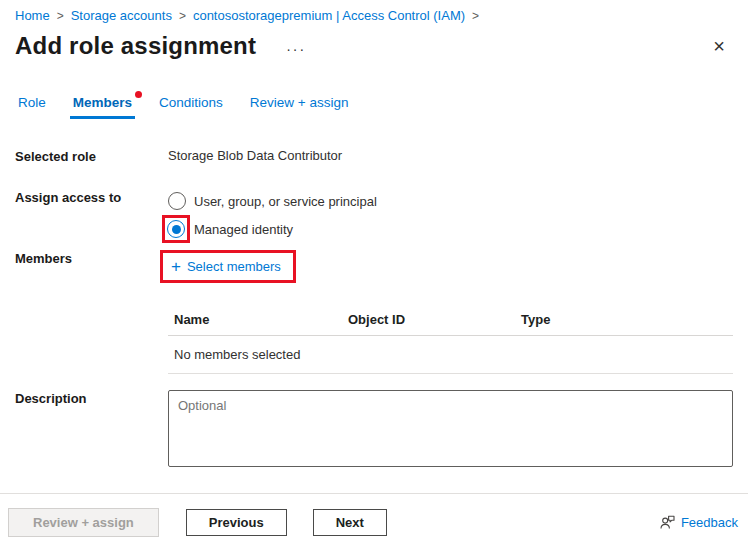 Image resolution: width=748 pixels, height=551 pixels. I want to click on column-header-type: Type, so click(624, 320).